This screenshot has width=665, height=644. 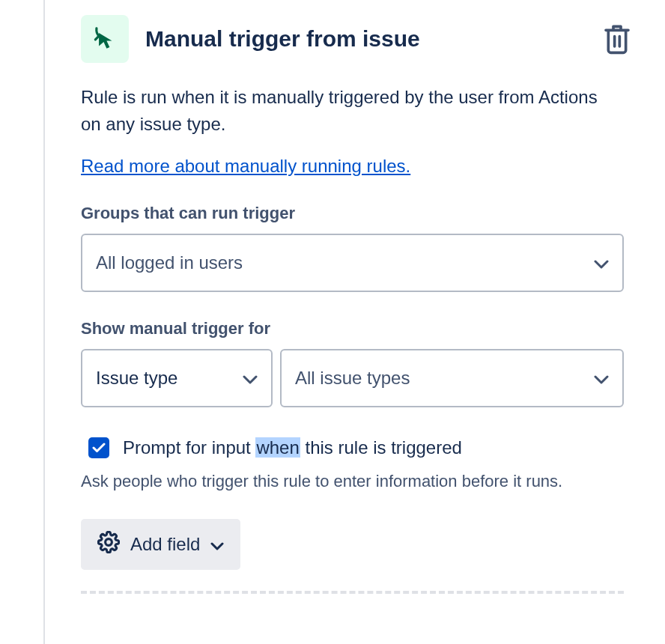 What do you see at coordinates (169, 263) in the screenshot?
I see `groups-select-value: All logged in users` at bounding box center [169, 263].